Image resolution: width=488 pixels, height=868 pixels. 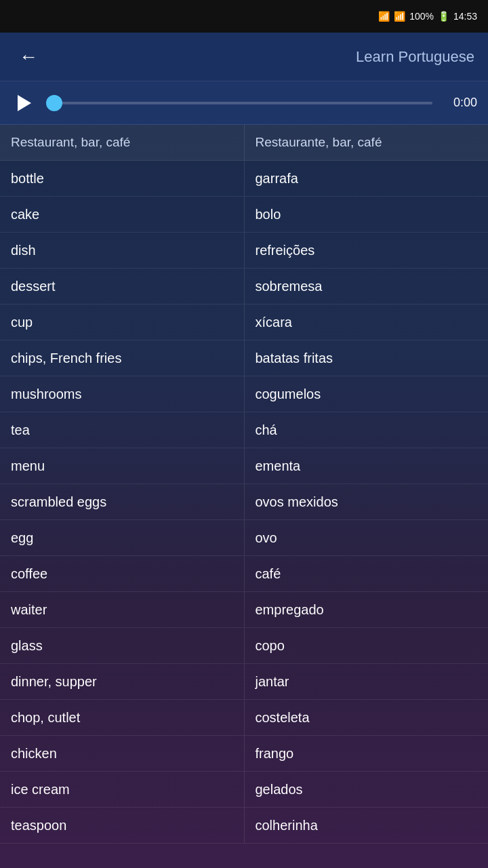 I want to click on english-term: cup, so click(x=122, y=322).